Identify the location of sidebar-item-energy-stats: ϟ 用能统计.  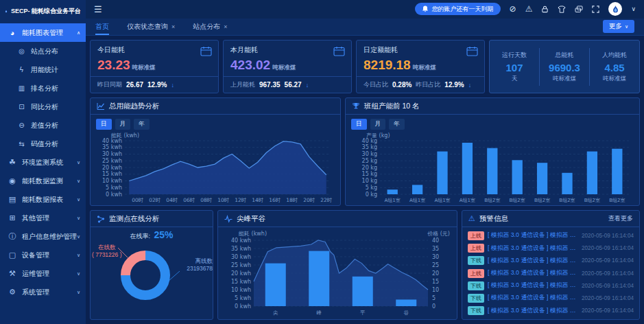
(43, 70).